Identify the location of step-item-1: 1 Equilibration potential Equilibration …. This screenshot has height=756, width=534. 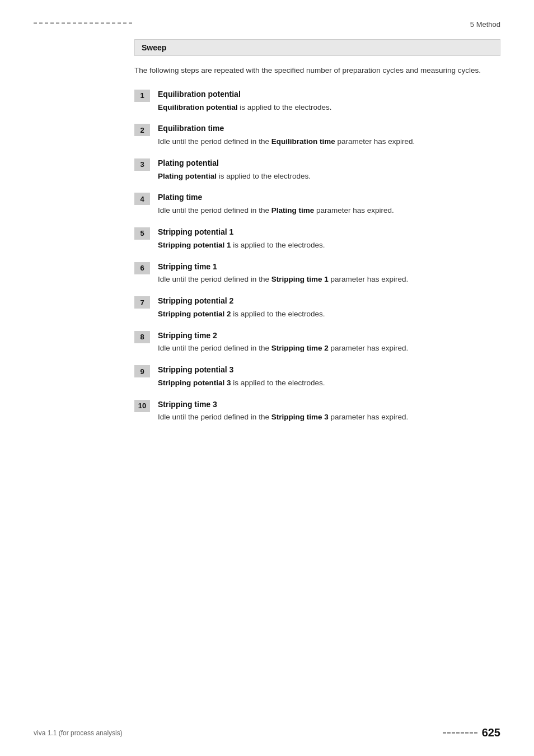
(317, 101).